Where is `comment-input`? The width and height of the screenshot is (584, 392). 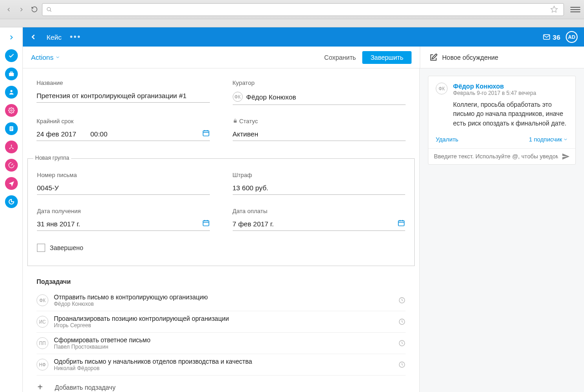
comment-input is located at coordinates (496, 156).